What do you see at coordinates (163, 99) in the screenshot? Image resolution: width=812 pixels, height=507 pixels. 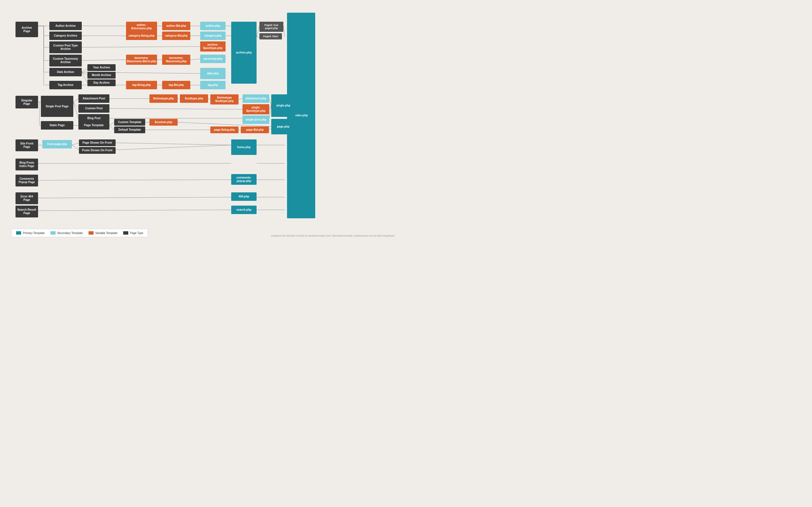 I see `mimetype-php-node: $mimetype.php` at bounding box center [163, 99].